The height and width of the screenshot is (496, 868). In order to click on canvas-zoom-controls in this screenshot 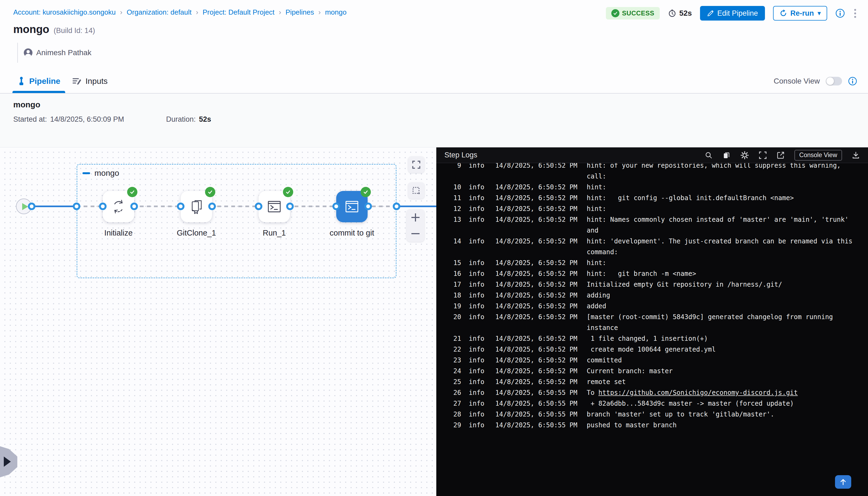, I will do `click(416, 226)`.